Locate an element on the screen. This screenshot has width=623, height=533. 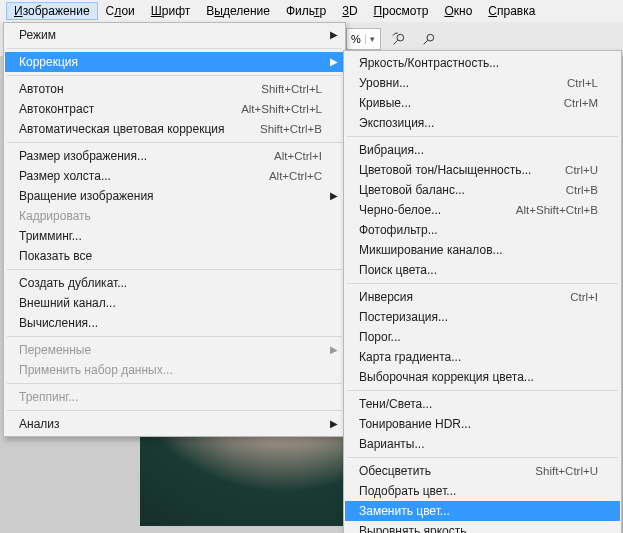
menu-item: Цветовой баланс...Ctrl+B is located at coordinates (482, 190).